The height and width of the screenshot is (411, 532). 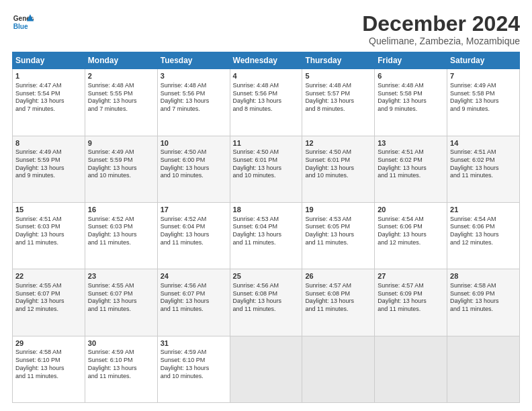 What do you see at coordinates (441, 41) in the screenshot?
I see `subtitle: Quelimane, Zambezia, Mozambique` at bounding box center [441, 41].